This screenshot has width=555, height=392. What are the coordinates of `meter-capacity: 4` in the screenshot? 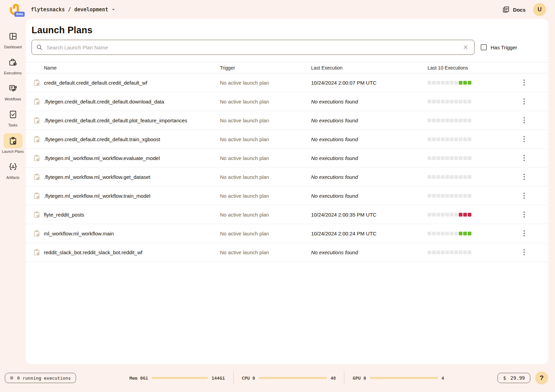 It's located at (443, 378).